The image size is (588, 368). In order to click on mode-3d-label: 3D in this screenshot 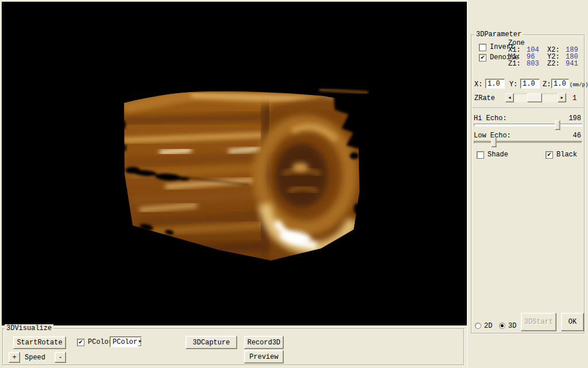, I will do `click(512, 326)`.